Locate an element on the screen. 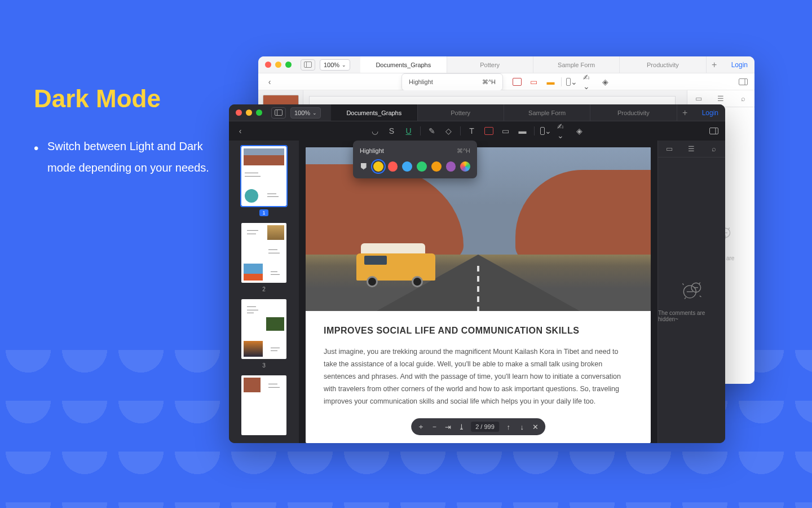 Image resolution: width=812 pixels, height=508 pixels. zoom-out-button: － is located at coordinates (434, 427).